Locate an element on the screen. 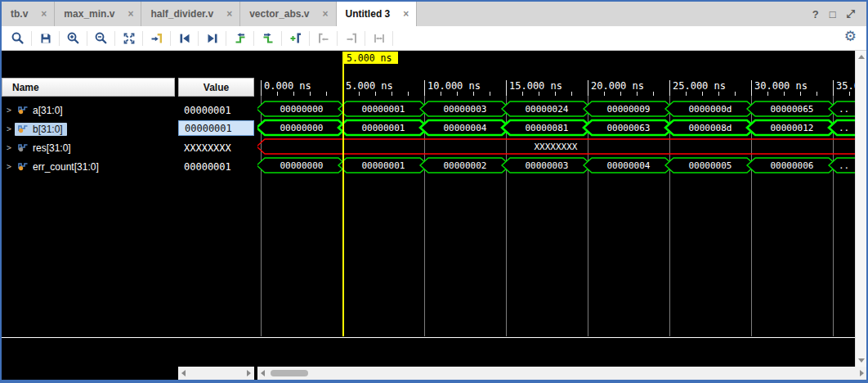 The image size is (868, 383). svg-text: 30.000 ns is located at coordinates (781, 86).